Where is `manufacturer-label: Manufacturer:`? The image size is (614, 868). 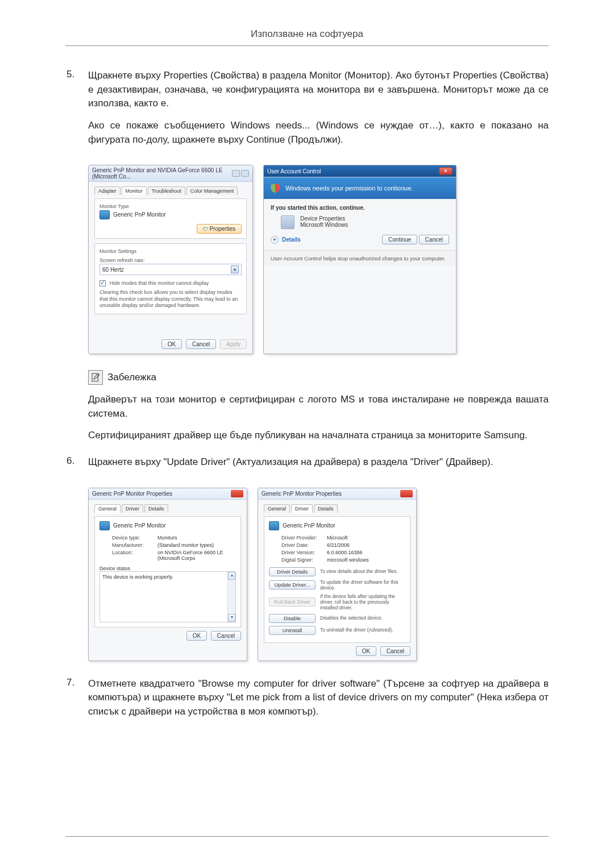 manufacturer-label: Manufacturer: is located at coordinates (135, 545).